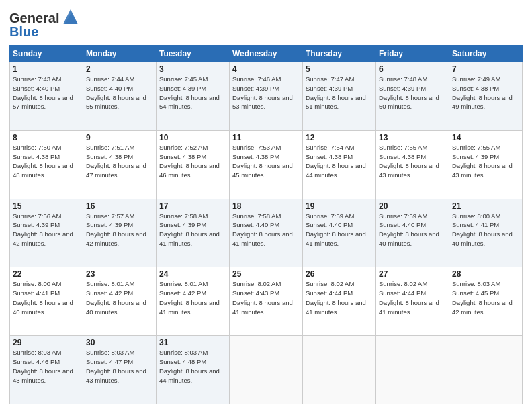 This screenshot has height=411, width=532. I want to click on day-cell: 14 Sunrise: 7:55 AMSunset: 4:39 PMDaylig…, so click(486, 165).